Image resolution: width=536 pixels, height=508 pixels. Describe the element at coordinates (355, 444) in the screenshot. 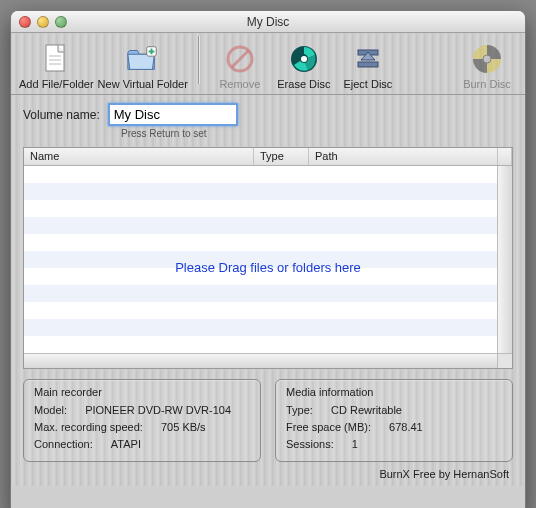

I see `sessions-value: 1` at that location.